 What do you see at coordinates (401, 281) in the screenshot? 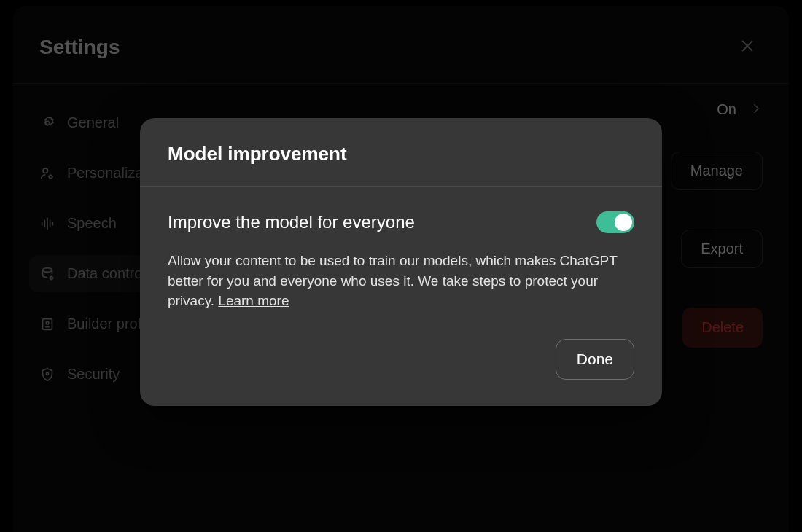
I see `modal-description: Allow your content to be used to train o…` at bounding box center [401, 281].